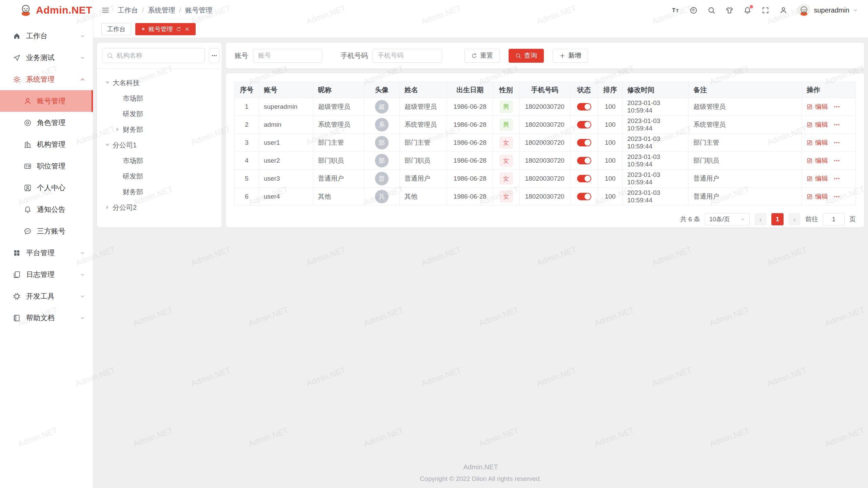 The image size is (868, 488). Describe the element at coordinates (783, 10) in the screenshot. I see `profile-icon` at that location.